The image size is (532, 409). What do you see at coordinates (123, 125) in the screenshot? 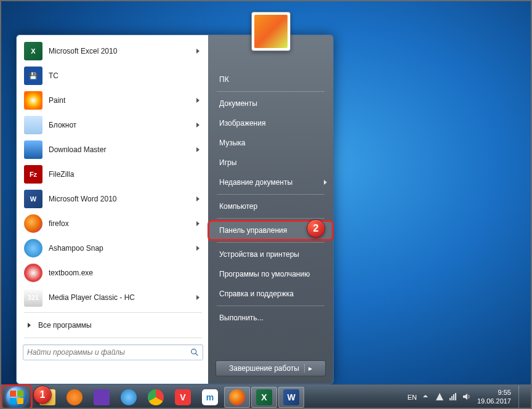
I see `program-label: Блокнот` at bounding box center [123, 125].